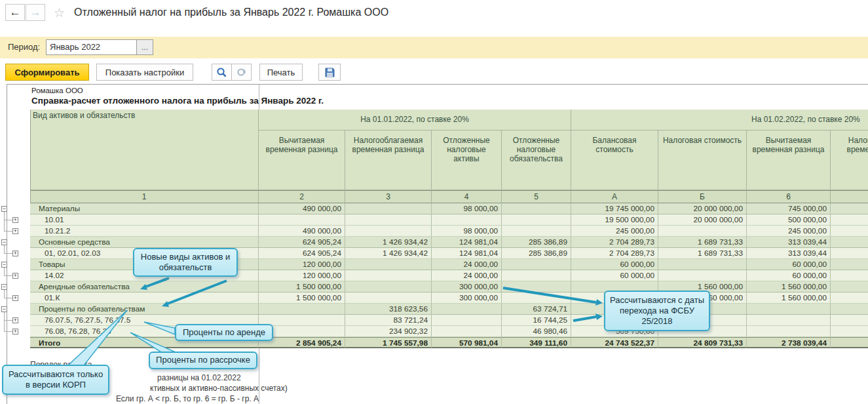  What do you see at coordinates (449, 298) in the screenshot?
I see `table-row: 01.К1 500 000,00300 000,001 560 000,001 …` at bounding box center [449, 298].